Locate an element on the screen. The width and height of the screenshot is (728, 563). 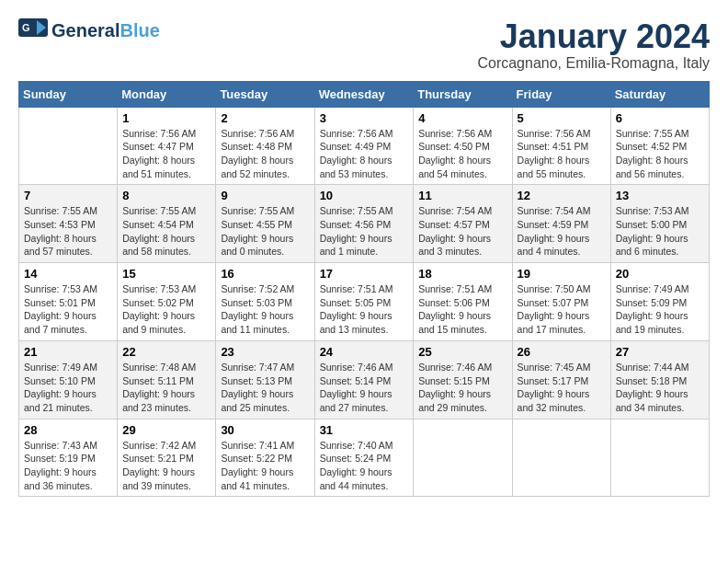
day-number: 7 is located at coordinates (68, 195).